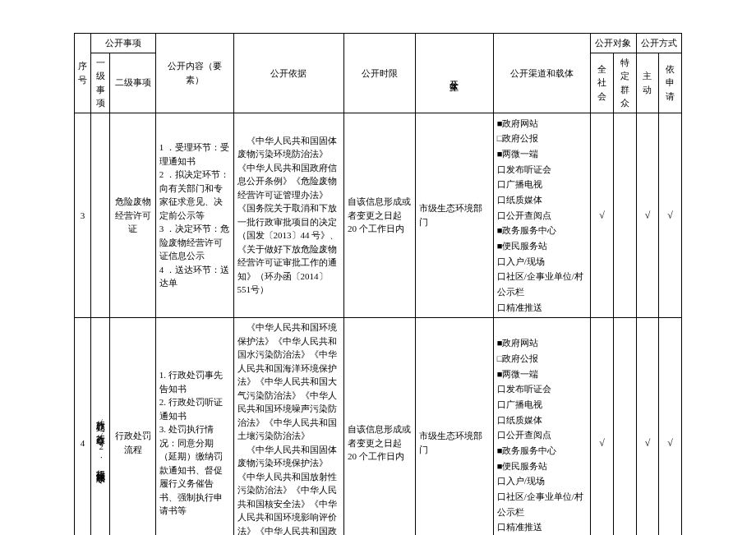 The image size is (756, 535). I want to click on cell-level2: 危险废物经营许可证, so click(133, 215).